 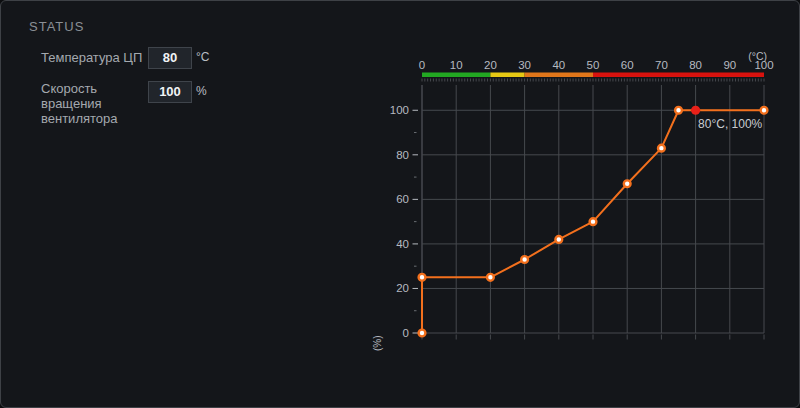 I want to click on y-tick-label: 40, so click(x=402, y=244).